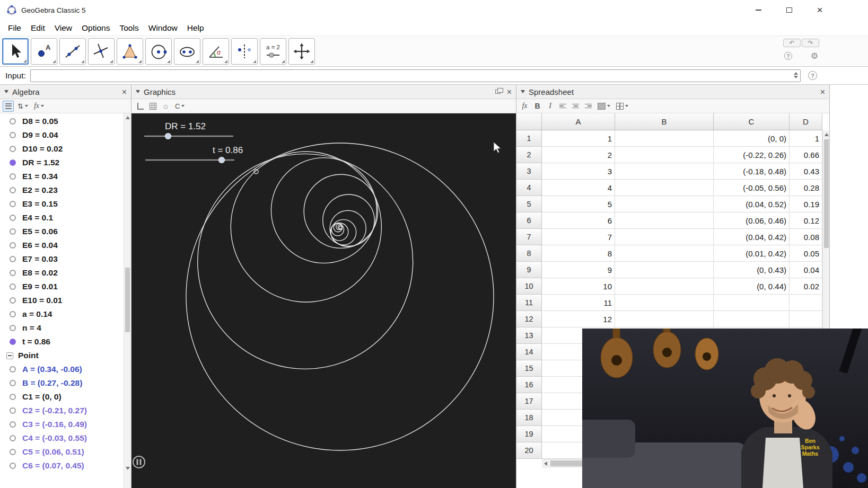  I want to click on cell-column-A: 9, so click(578, 270).